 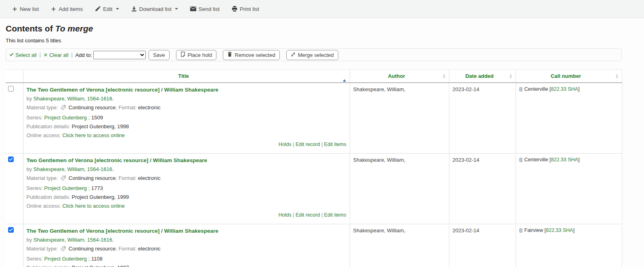 I want to click on column-header-call-number: Call number, so click(x=568, y=77).